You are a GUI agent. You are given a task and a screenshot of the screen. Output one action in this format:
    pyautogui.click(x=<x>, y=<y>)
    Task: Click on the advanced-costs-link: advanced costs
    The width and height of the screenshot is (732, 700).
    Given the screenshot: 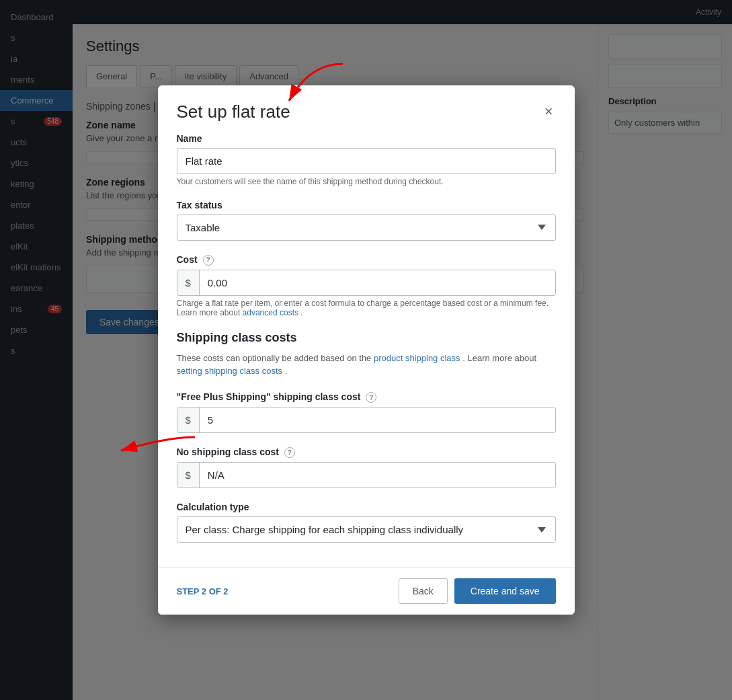 What is the action you would take?
    pyautogui.click(x=270, y=313)
    